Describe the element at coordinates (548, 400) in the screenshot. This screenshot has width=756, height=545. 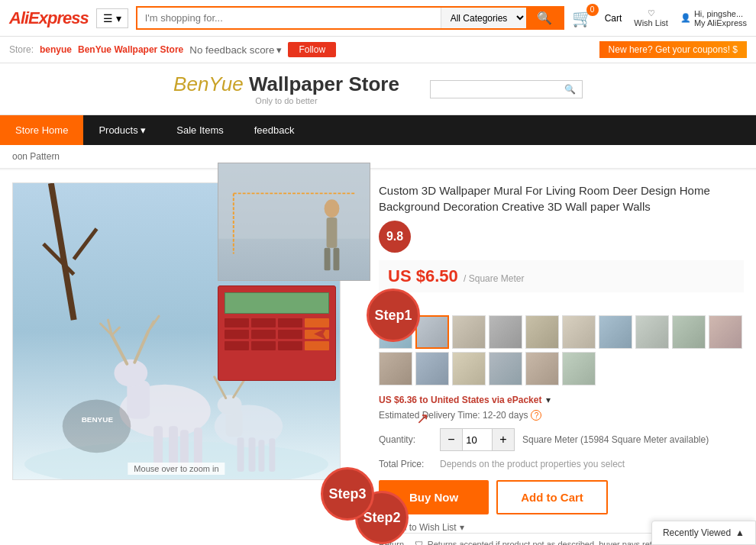
I see `shipping-dropdown-icon: ▾` at that location.